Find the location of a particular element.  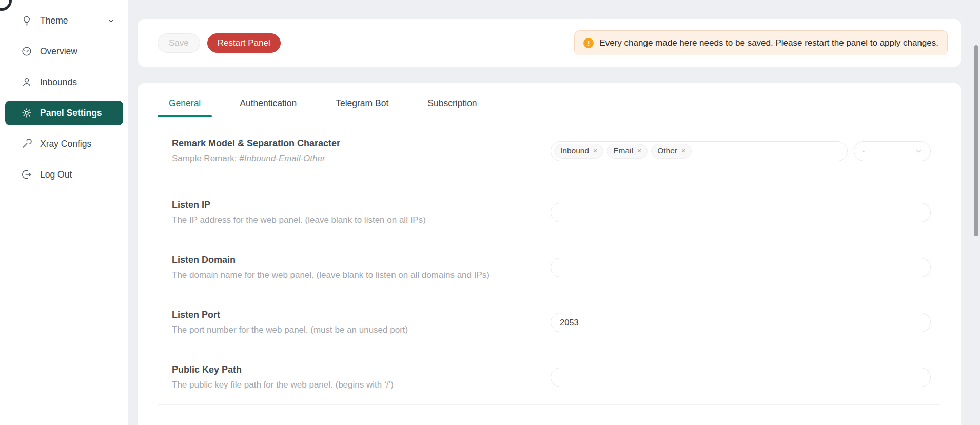

field-description: Sample Remark: #Inbound-Email-Other is located at coordinates (256, 159).